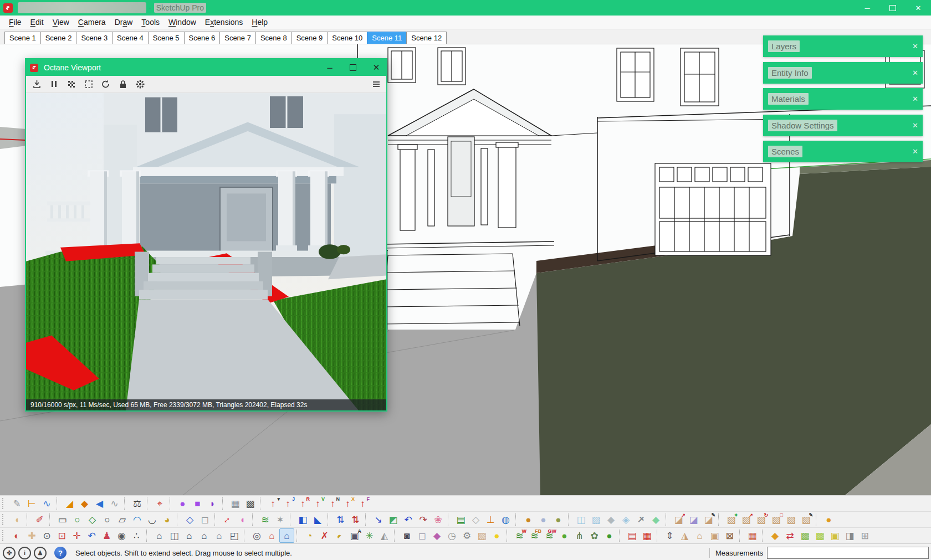 The image size is (931, 560). Describe the element at coordinates (202, 38) in the screenshot. I see `tab-scene-6: Scene 6` at that location.